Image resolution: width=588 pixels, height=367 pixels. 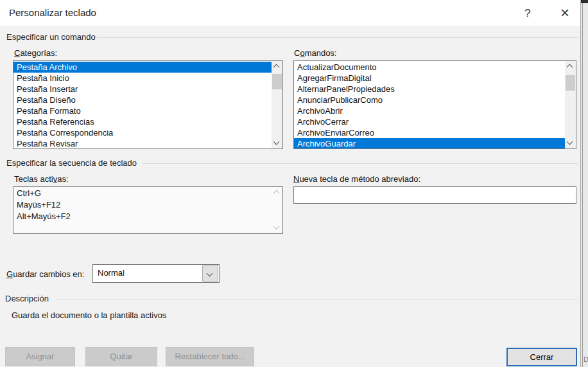 What do you see at coordinates (33, 179) in the screenshot?
I see `label-text: Teclas acti` at bounding box center [33, 179].